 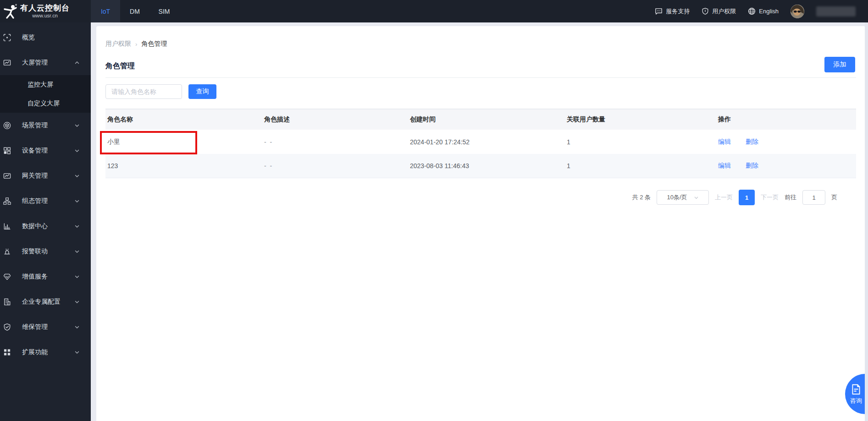 What do you see at coordinates (135, 11) in the screenshot?
I see `product-nav: IoT DM SIM` at bounding box center [135, 11].